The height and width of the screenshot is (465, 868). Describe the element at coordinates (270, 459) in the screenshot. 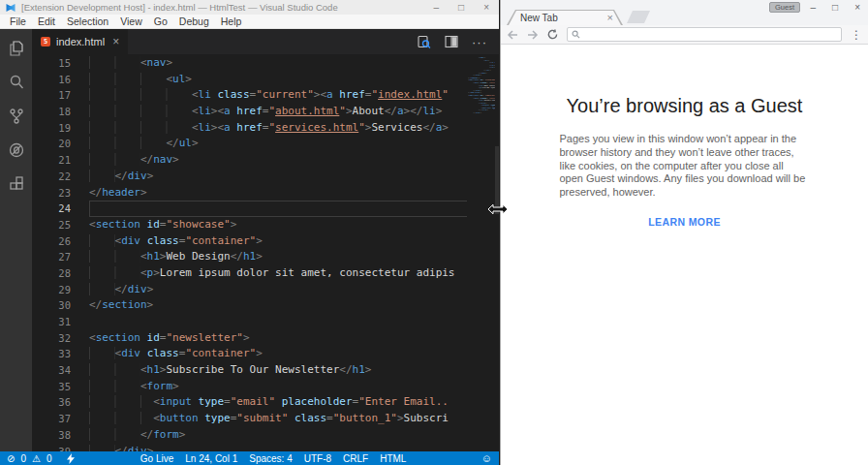

I see `status-spaces-4: Spaces: 4` at that location.